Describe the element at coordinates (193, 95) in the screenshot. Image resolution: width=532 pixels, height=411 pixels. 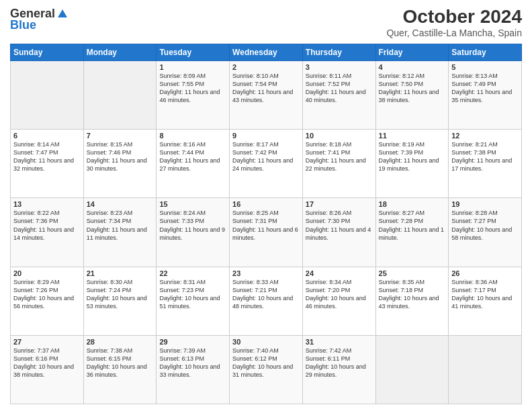
I see `calendar-cell: 1Sunrise: 8:09 AMSunset: 7:55 PMDaylight…` at that location.